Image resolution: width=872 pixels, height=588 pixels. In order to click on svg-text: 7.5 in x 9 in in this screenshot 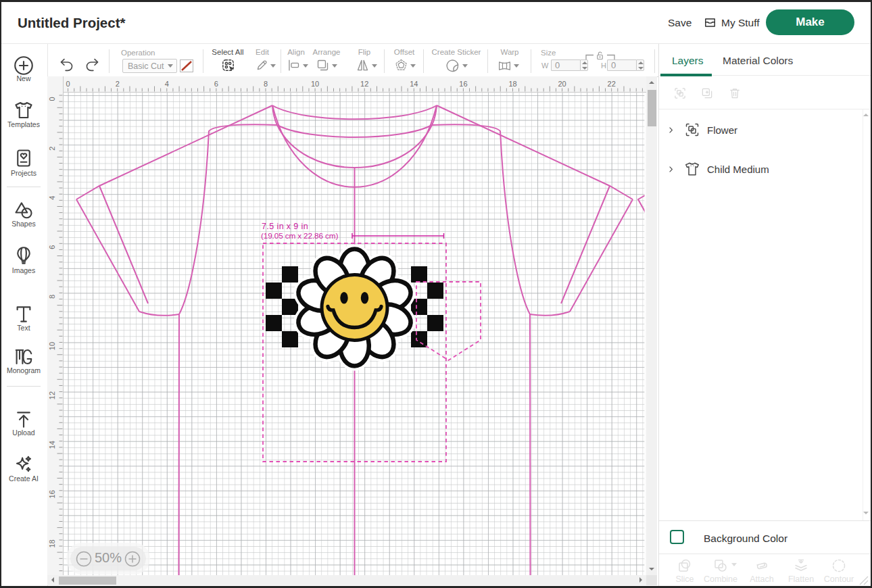, I will do `click(285, 226)`.